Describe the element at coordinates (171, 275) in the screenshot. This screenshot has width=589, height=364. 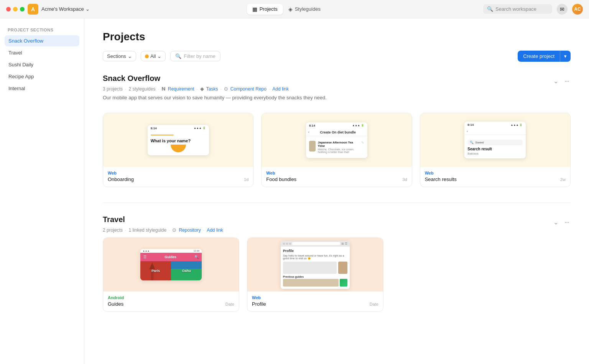
I see `project-card-guides: ▲▲▲ 12:30 ☰ Guides 🔍` at that location.